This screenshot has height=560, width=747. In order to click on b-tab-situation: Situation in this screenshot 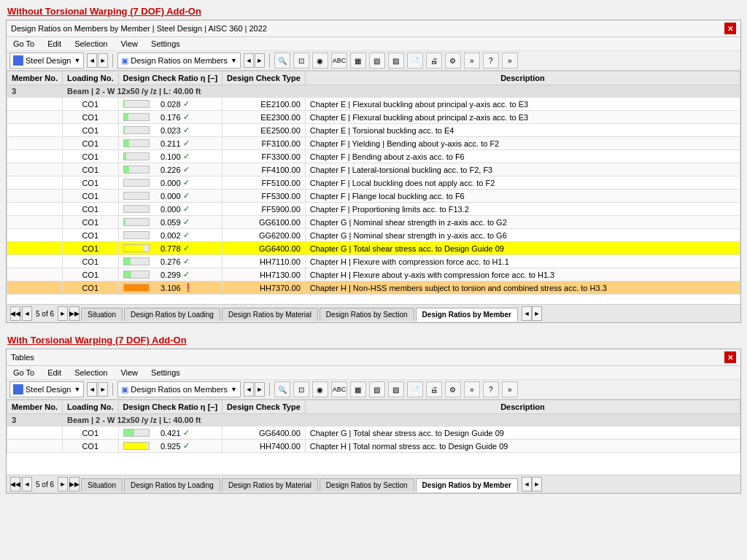, I will do `click(102, 485)`.